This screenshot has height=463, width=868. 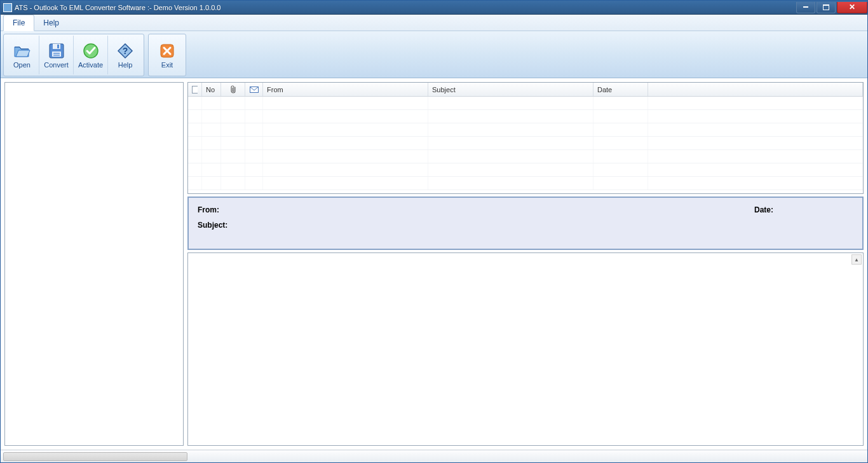 I want to click on titlebar: ATS - Outlook To EML Converter Software …, so click(x=434, y=8).